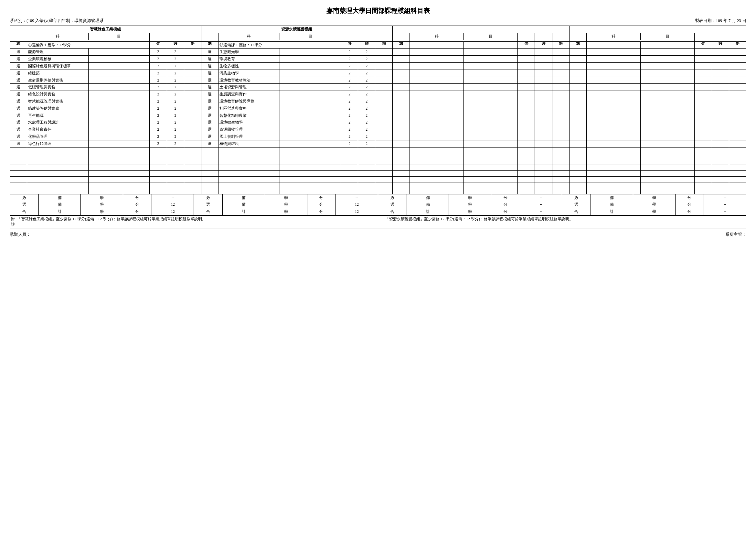  What do you see at coordinates (544, 37) in the screenshot?
I see `s3-sd-header: 時數` at bounding box center [544, 37].